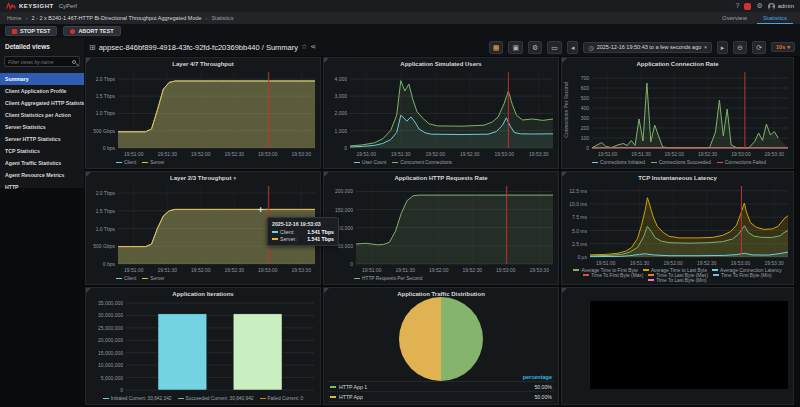  I want to click on time-forward-button: ▸, so click(723, 48).